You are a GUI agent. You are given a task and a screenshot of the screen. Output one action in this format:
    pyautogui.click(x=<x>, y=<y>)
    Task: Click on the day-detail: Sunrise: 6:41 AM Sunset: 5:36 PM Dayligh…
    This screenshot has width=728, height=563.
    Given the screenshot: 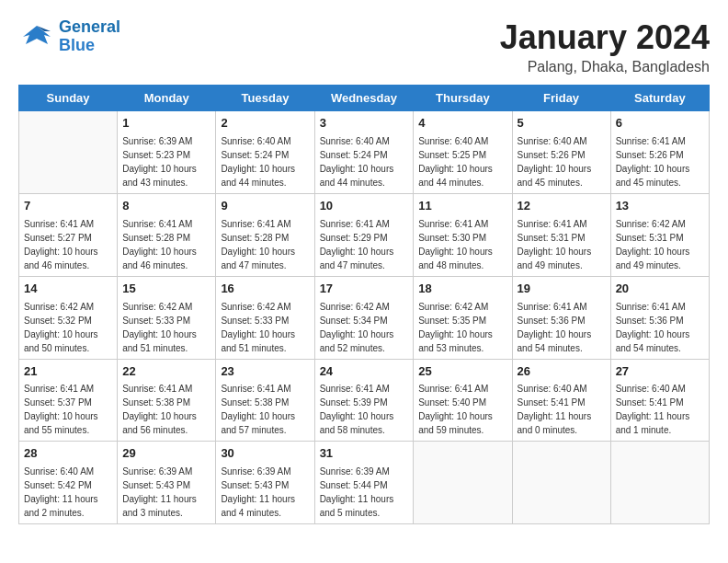 What is the action you would take?
    pyautogui.click(x=660, y=327)
    